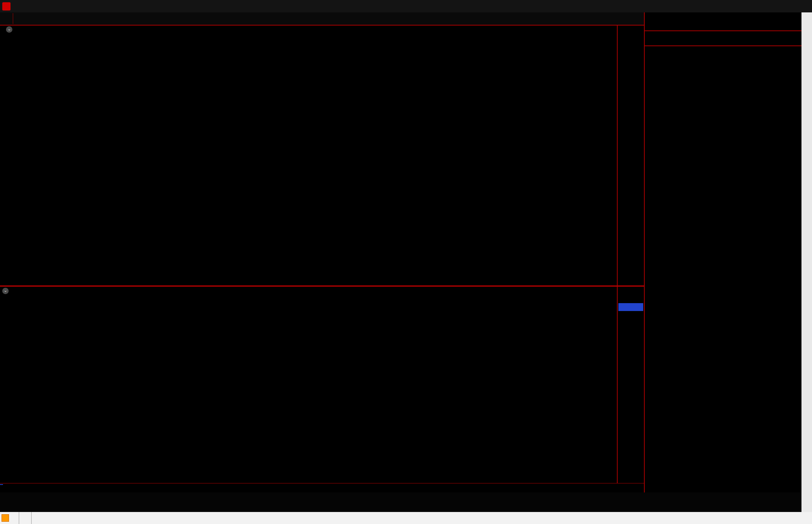 This screenshot has height=524, width=812. What do you see at coordinates (723, 21) in the screenshot?
I see `stock-header` at bounding box center [723, 21].